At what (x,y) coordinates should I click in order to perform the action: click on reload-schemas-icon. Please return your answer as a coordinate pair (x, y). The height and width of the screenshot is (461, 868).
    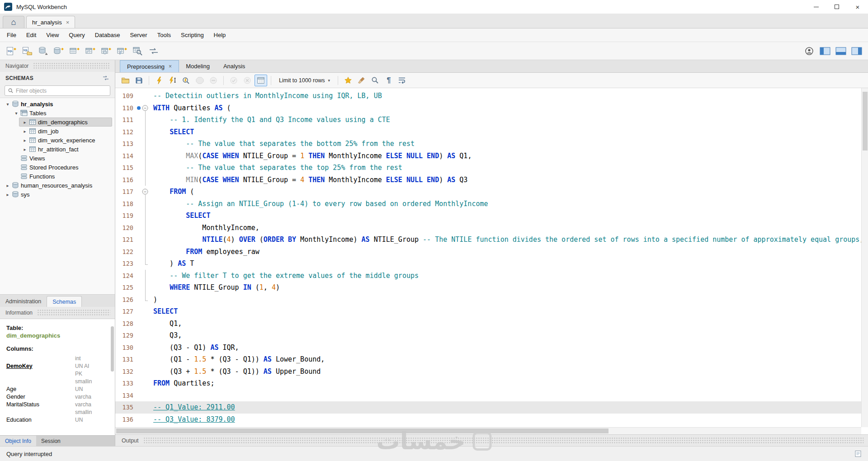
    Looking at the image, I should click on (106, 78).